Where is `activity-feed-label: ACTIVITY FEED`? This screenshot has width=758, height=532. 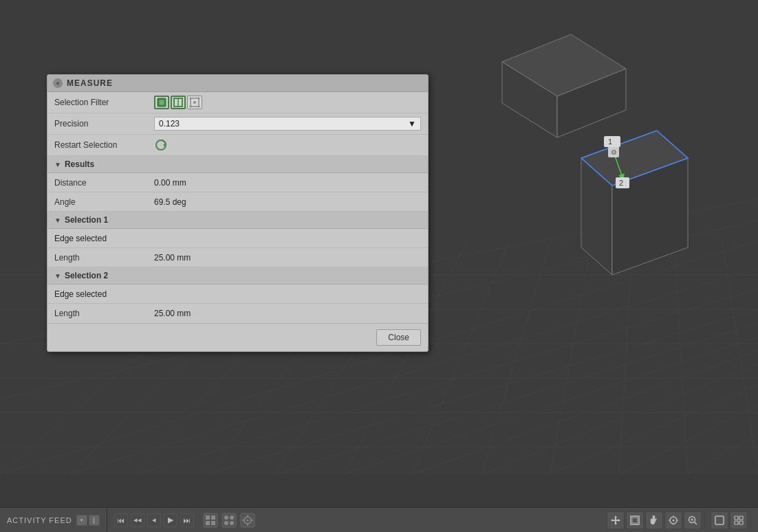 activity-feed-label: ACTIVITY FEED is located at coordinates (40, 520).